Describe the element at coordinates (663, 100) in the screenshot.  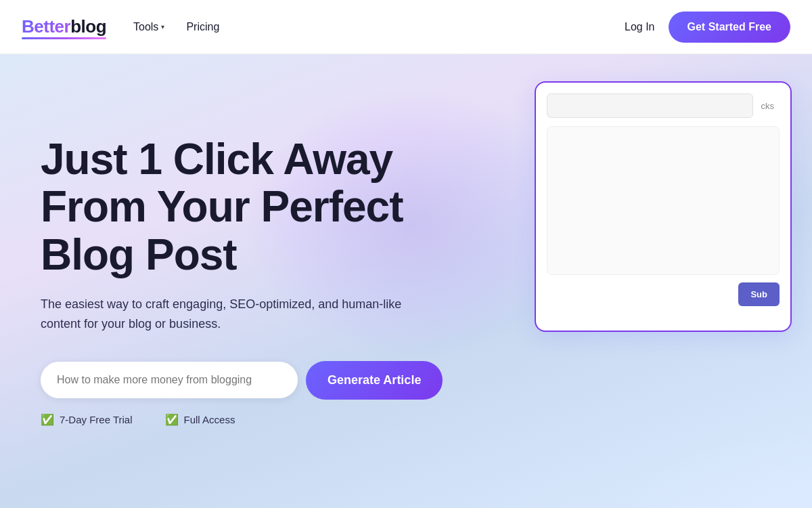
I see `preview-top: cks` at that location.